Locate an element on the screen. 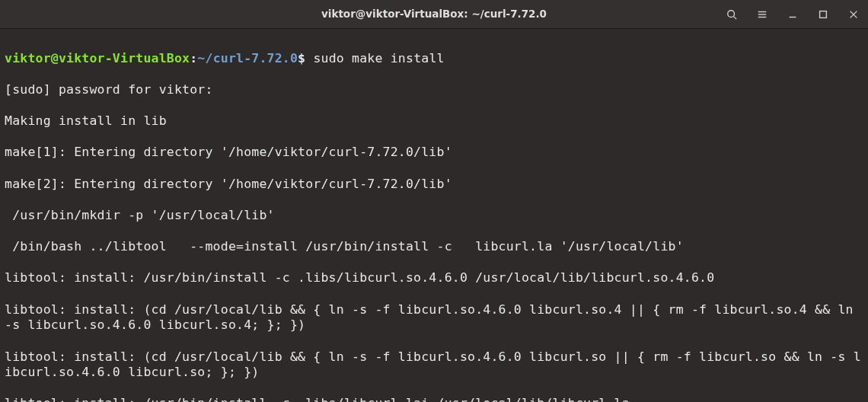 The height and width of the screenshot is (402, 868). prompt-symbol: $ is located at coordinates (302, 58).